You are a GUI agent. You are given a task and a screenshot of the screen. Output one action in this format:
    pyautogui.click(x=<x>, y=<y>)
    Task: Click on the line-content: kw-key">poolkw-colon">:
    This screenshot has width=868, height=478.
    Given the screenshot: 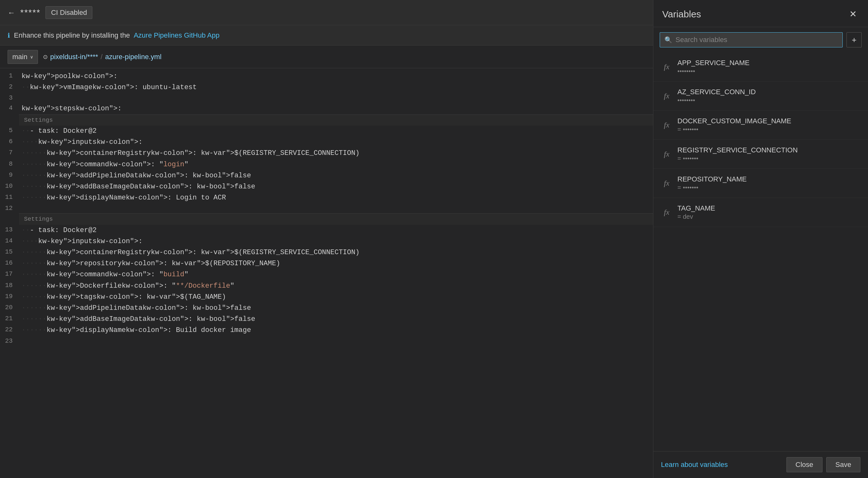 What is the action you would take?
    pyautogui.click(x=336, y=76)
    